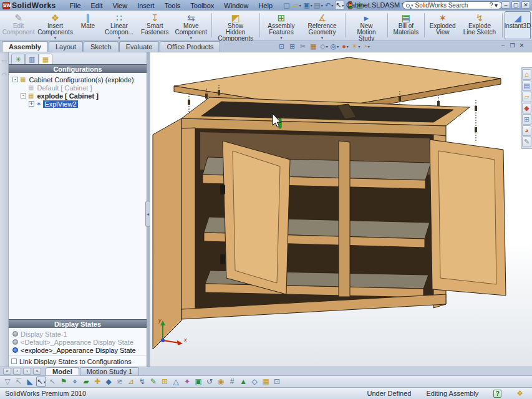  What do you see at coordinates (187, 382) in the screenshot?
I see `tool-icon-12: ✦` at bounding box center [187, 382].